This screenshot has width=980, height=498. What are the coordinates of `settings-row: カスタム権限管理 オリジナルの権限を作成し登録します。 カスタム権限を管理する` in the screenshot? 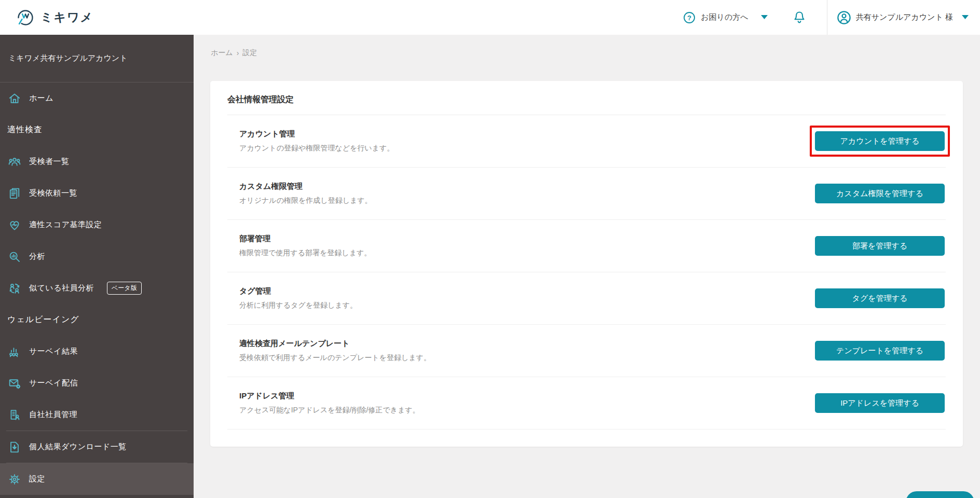 It's located at (587, 194).